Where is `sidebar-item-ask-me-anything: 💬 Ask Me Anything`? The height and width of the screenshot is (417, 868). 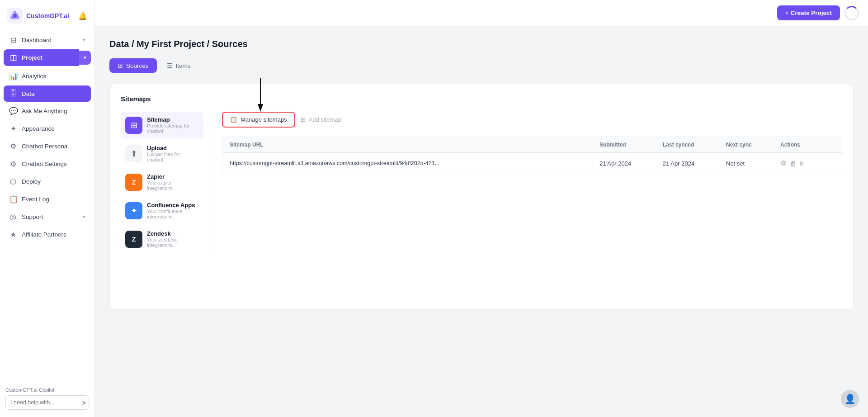 sidebar-item-ask-me-anything: 💬 Ask Me Anything is located at coordinates (47, 111).